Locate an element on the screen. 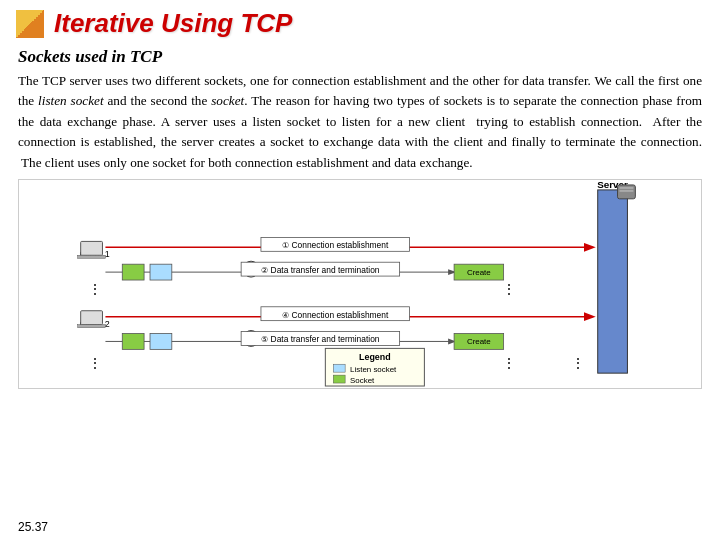  svg-text: ① Connection establishment is located at coordinates (336, 246).